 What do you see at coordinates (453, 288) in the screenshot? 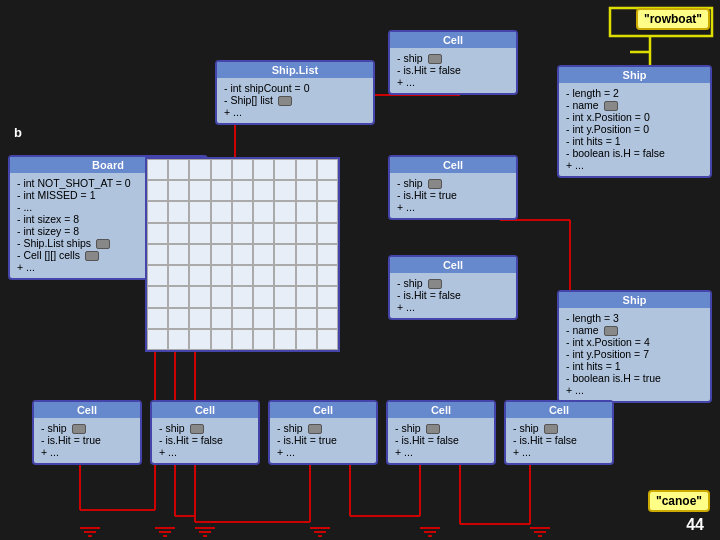
I see `cell-mid2-box: Cell - ship - is.Hit = false + ...` at bounding box center [453, 288].